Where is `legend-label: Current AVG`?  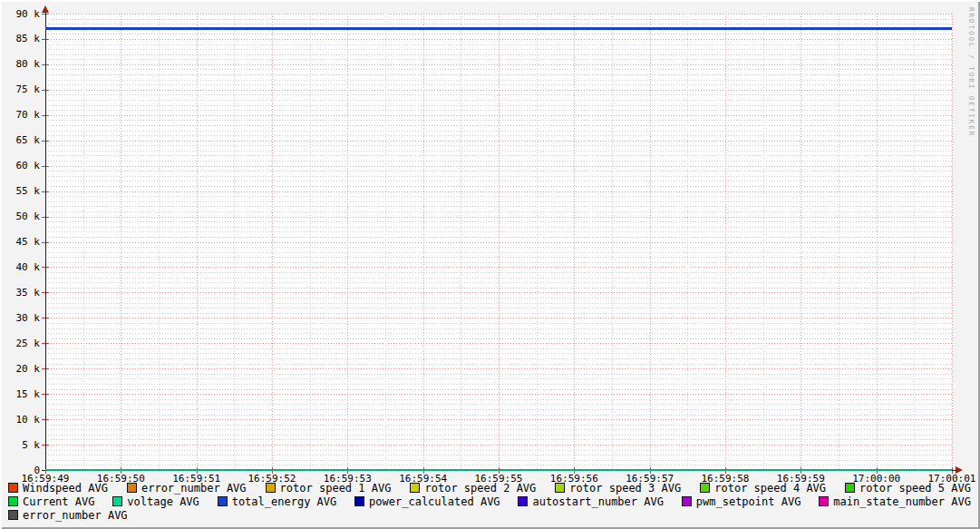
legend-label: Current AVG is located at coordinates (58, 502).